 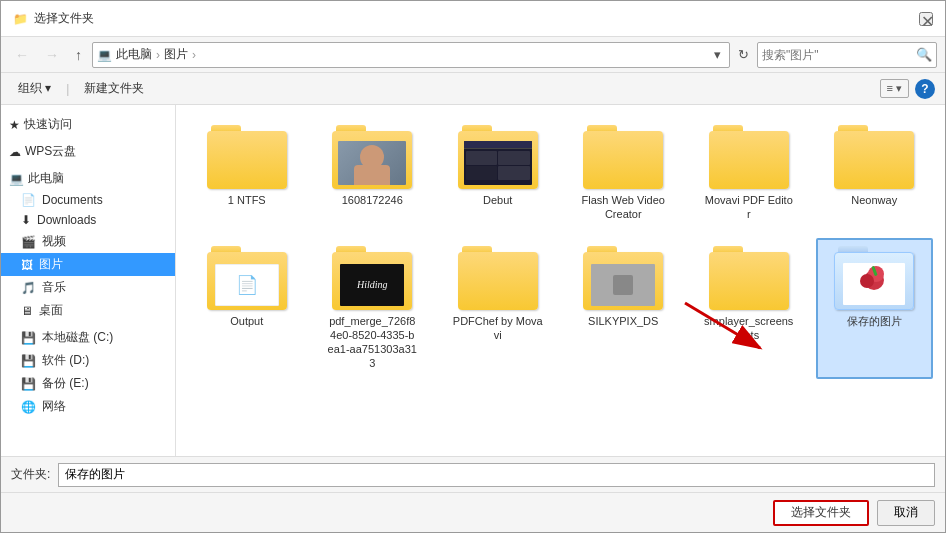 What do you see at coordinates (411, 55) in the screenshot?
I see `address-bar: 💻 此电脑 › 图片 › ▾` at bounding box center [411, 55].